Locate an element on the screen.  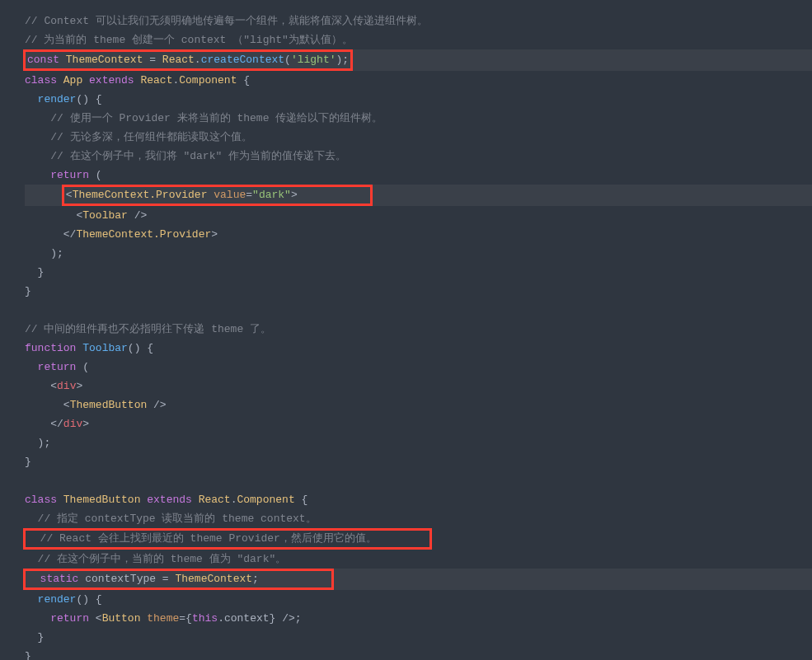
code-line: </ThemeContext.Provider> is located at coordinates (140, 234).